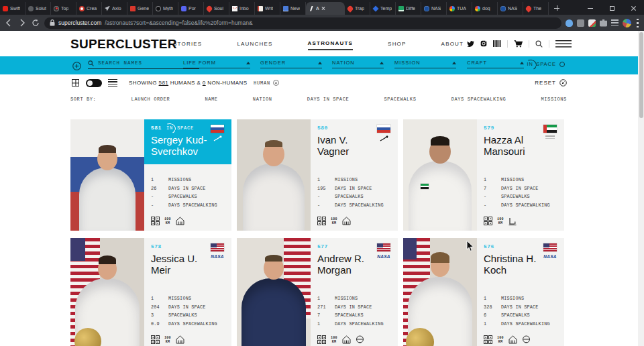 The height and width of the screenshot is (346, 644). What do you see at coordinates (641, 188) in the screenshot?
I see `page-scrollbar` at bounding box center [641, 188].